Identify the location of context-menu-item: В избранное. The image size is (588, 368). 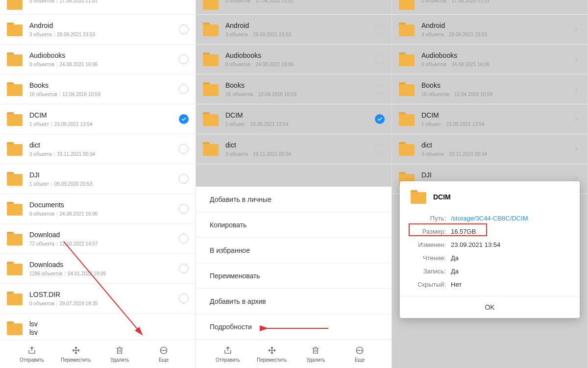
(294, 250).